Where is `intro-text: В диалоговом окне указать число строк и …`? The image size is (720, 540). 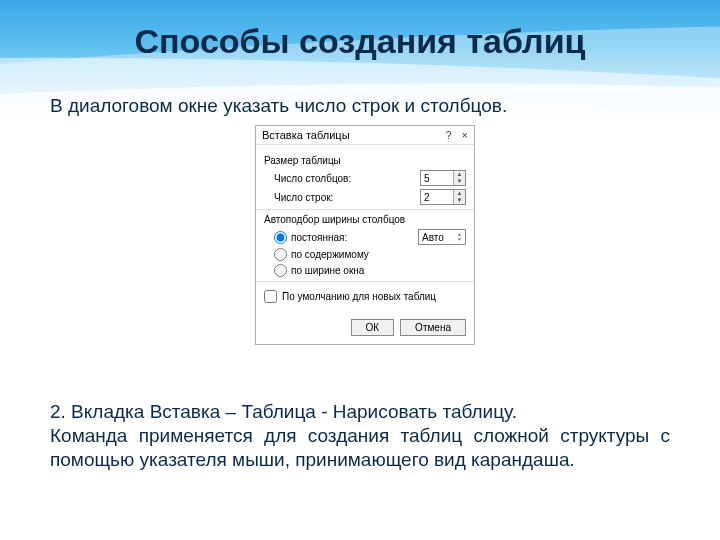 intro-text: В диалоговом окне указать число строк и … is located at coordinates (360, 106).